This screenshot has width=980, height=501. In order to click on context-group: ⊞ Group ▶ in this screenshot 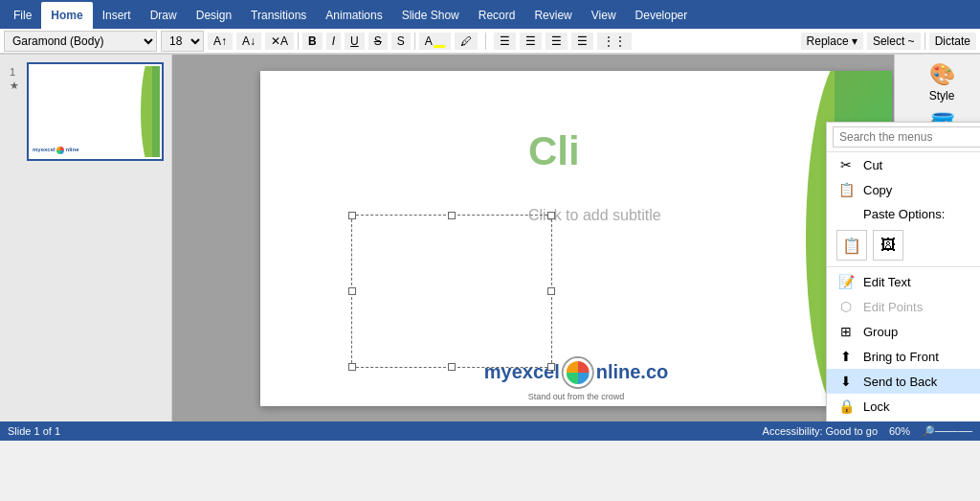, I will do `click(903, 331)`.